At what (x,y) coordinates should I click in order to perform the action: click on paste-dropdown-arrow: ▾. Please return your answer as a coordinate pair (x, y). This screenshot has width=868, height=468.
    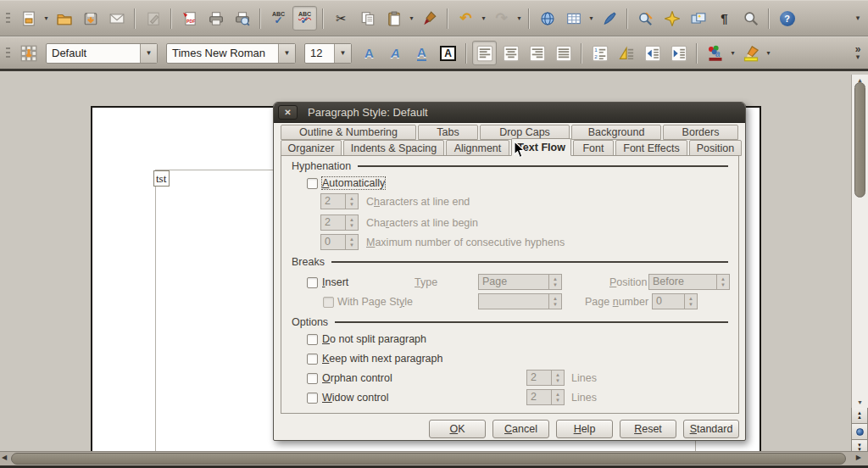
    Looking at the image, I should click on (412, 19).